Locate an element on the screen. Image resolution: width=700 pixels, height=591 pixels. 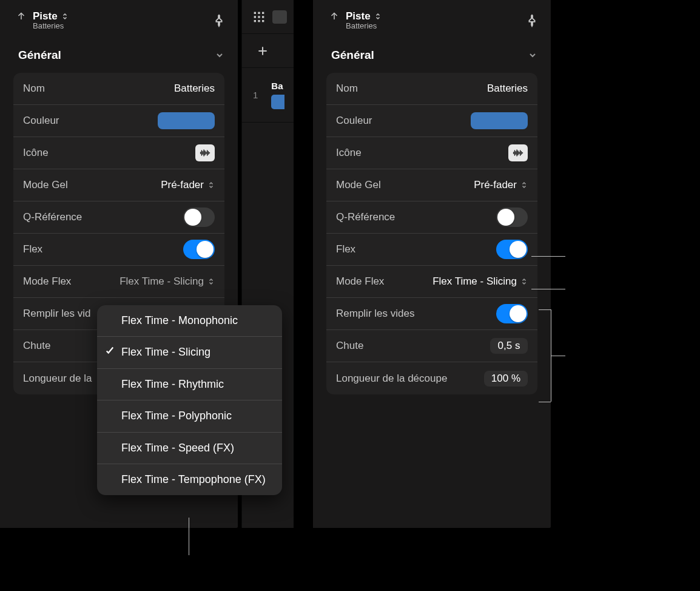
track-cell: 1 Ba is located at coordinates (268, 95).